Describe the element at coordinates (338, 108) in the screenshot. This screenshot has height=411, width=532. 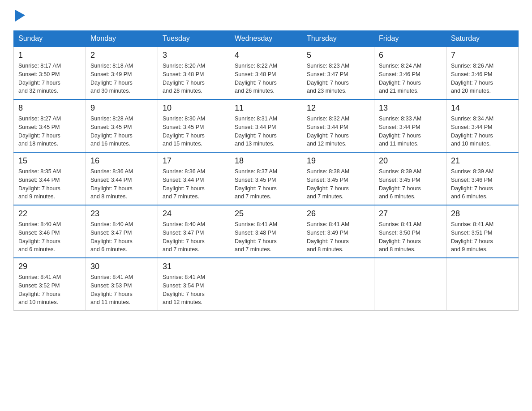
I see `day-number: 12` at that location.